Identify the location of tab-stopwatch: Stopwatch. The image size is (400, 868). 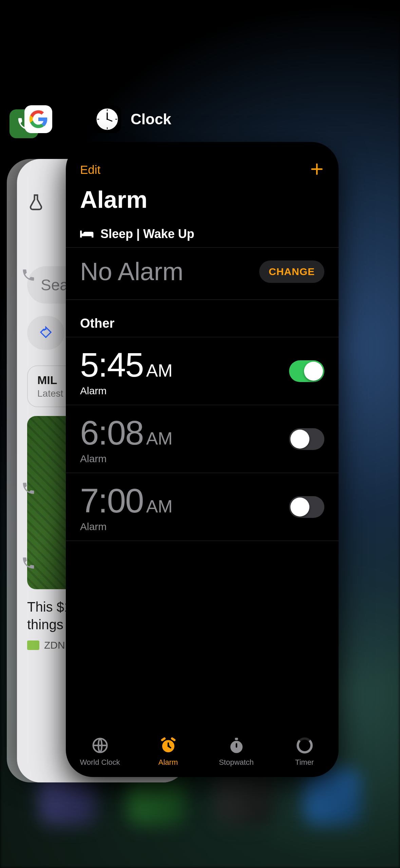
(236, 741).